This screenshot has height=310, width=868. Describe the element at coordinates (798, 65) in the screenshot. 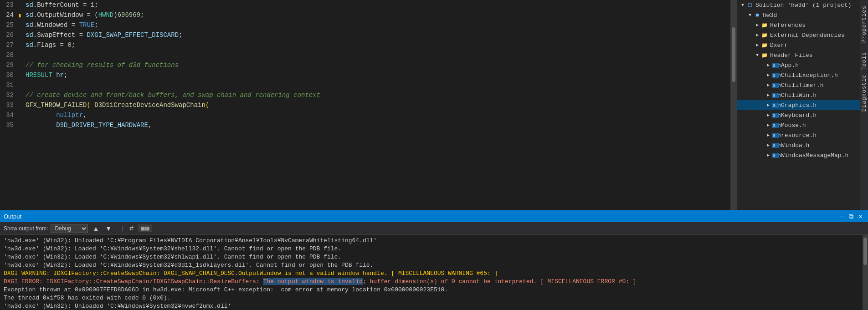

I see `app-h-item: ► a h App.h` at that location.